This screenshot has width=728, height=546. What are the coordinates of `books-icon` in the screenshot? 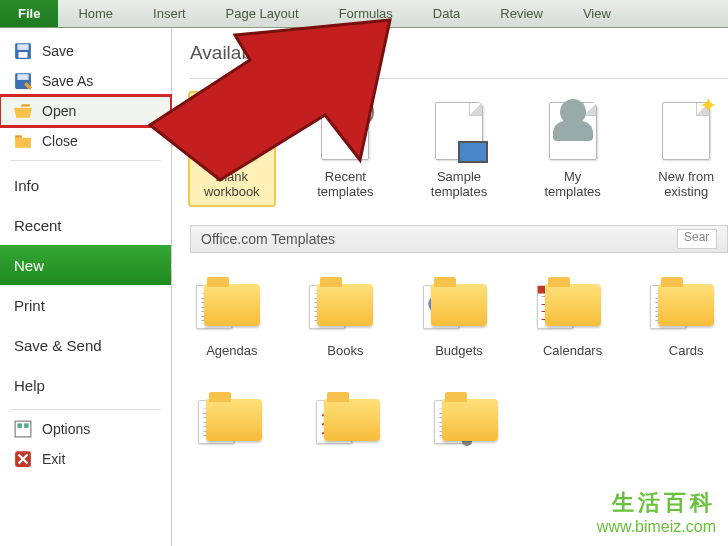 It's located at (345, 305).